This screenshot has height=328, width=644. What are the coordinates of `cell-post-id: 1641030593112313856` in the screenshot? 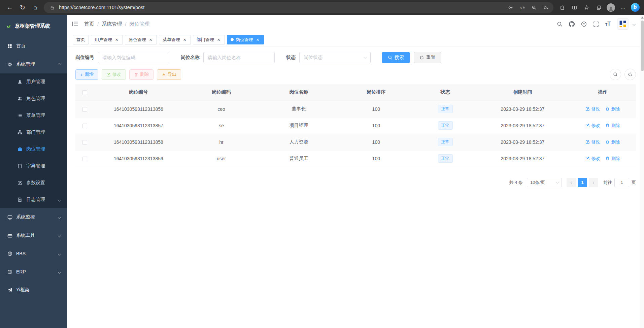 It's located at (139, 109).